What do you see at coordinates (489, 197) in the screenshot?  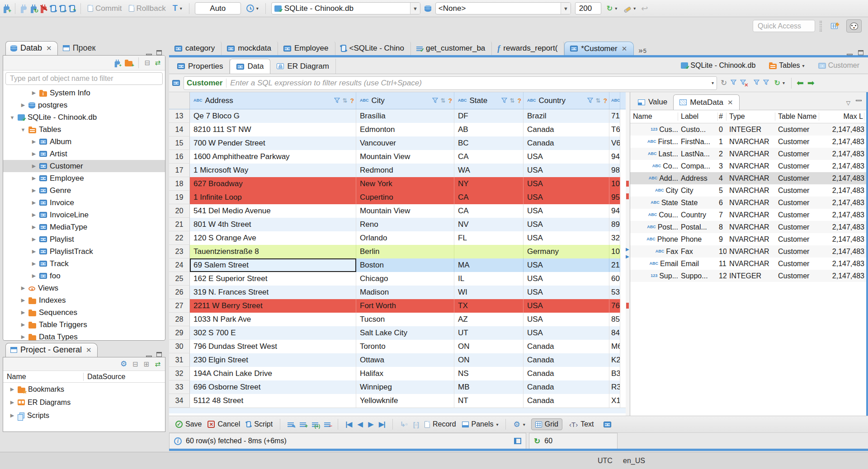 I see `cell-state: CA` at bounding box center [489, 197].